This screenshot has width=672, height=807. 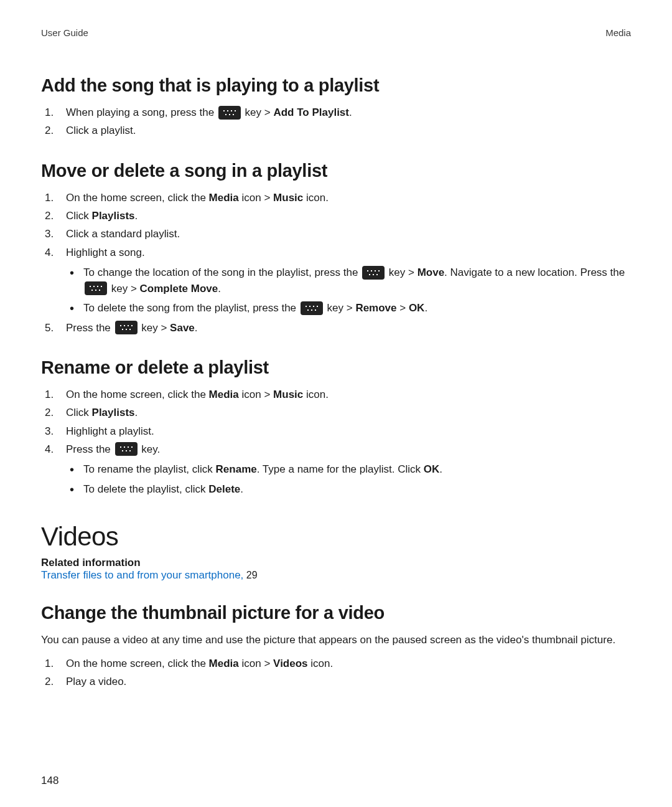 I want to click on heading-change-thumbnail: Change the thumbnail picture for a video, so click(x=336, y=613).